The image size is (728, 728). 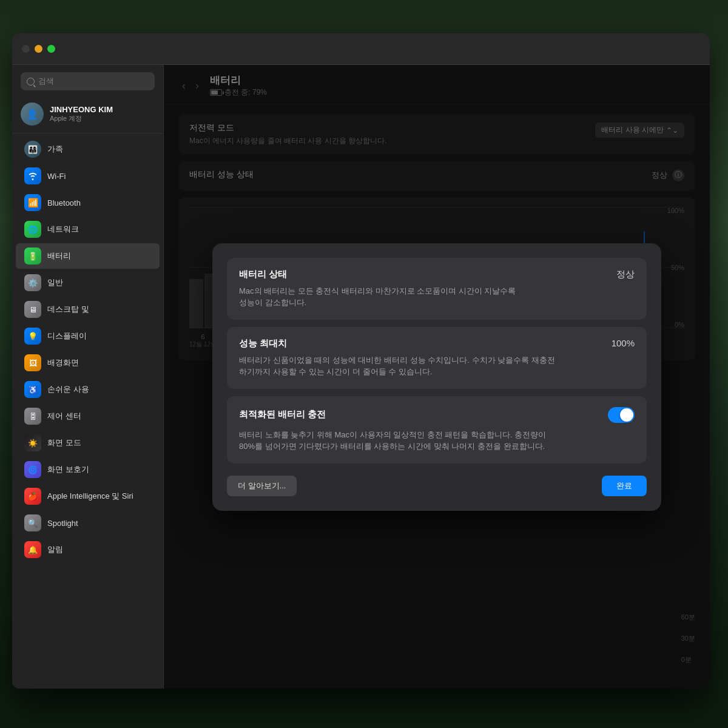 What do you see at coordinates (59, 256) in the screenshot?
I see `sidebar-item-label: 배터리` at bounding box center [59, 256].